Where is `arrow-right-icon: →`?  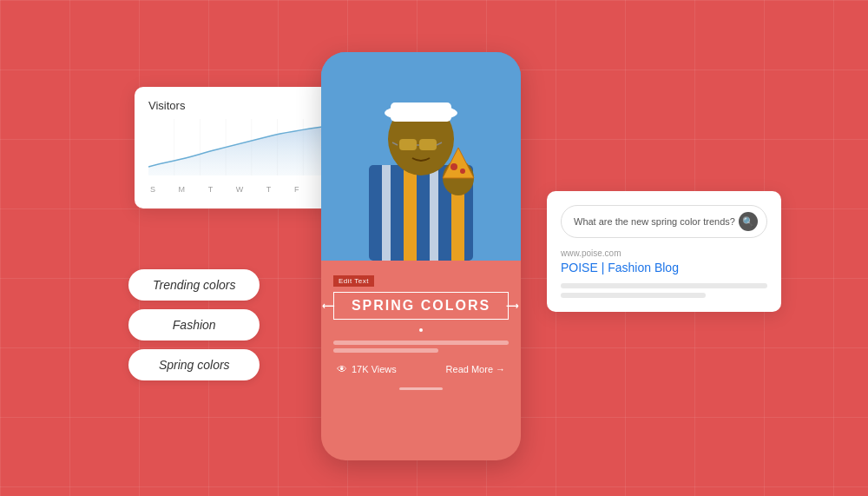
arrow-right-icon: → is located at coordinates (500, 369).